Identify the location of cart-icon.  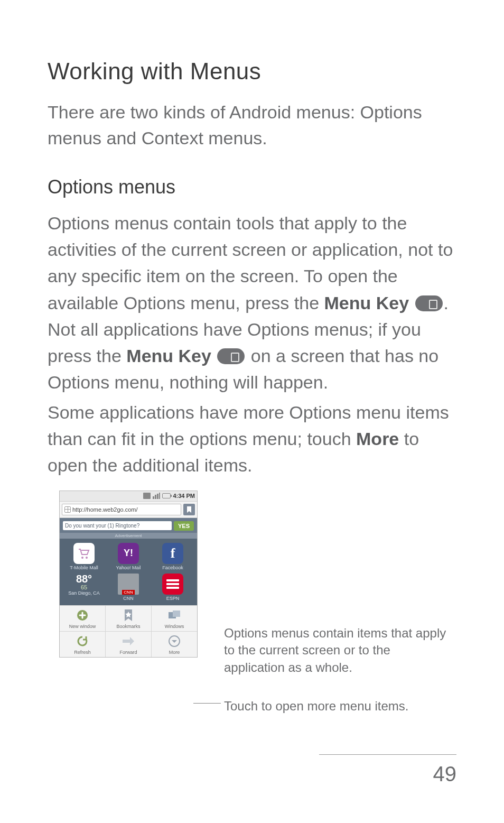
(84, 553).